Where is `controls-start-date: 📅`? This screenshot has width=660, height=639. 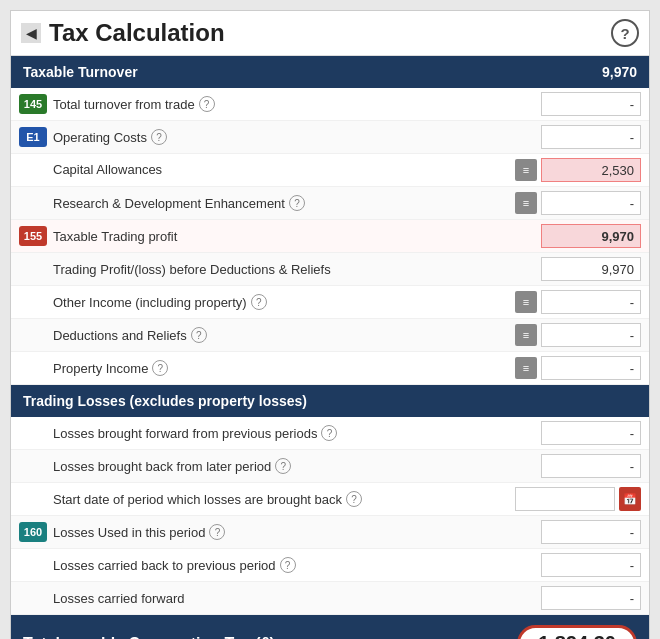 controls-start-date: 📅 is located at coordinates (578, 499).